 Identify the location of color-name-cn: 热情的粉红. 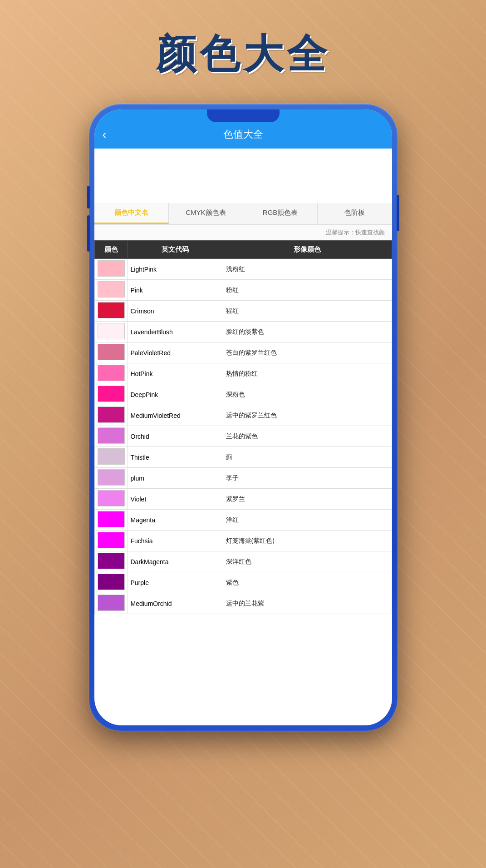
(307, 374).